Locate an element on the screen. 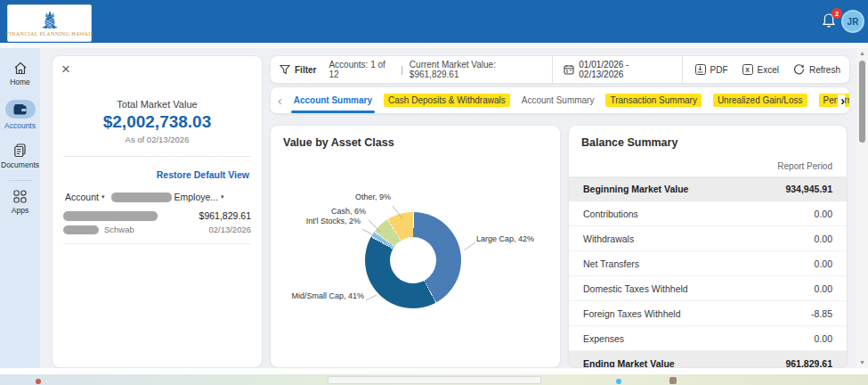  sidebar-item-home: Home is located at coordinates (20, 74).